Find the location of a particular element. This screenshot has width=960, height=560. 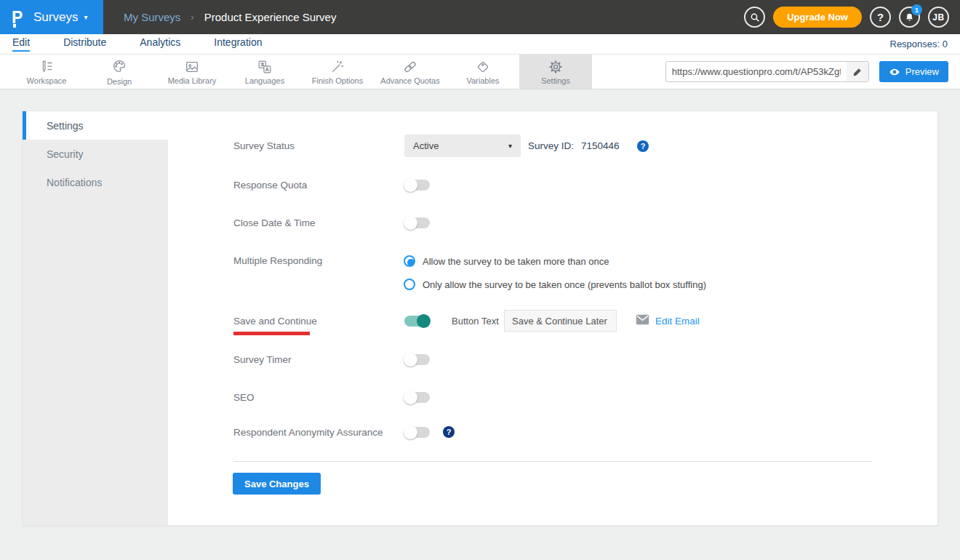

form-divider is located at coordinates (553, 461).